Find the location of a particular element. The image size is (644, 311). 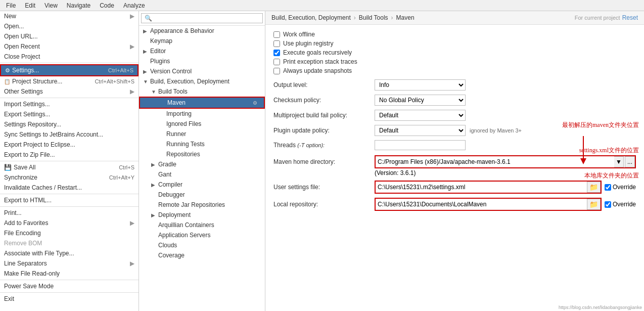

tree-runner-label: Runner is located at coordinates (213, 134).